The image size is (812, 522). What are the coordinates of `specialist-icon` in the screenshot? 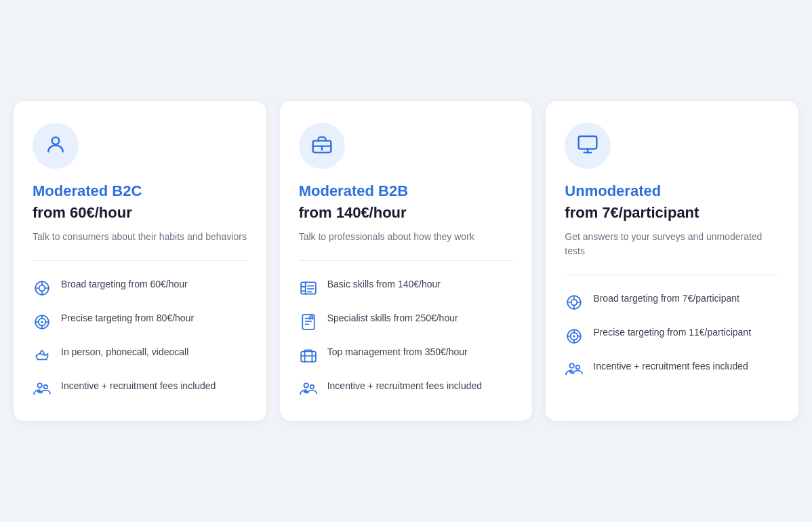 It's located at (308, 322).